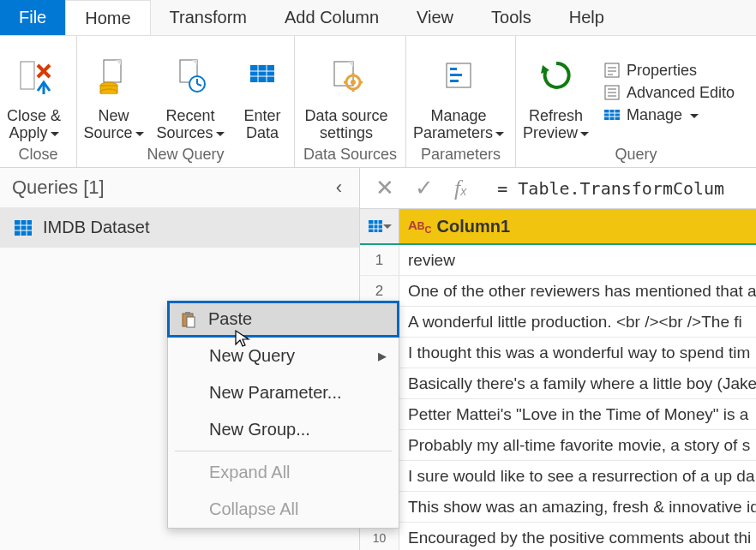 This screenshot has height=550, width=756. What do you see at coordinates (558, 536) in the screenshot?
I see `table-row: 10Encouraged by the positive comments ab…` at bounding box center [558, 536].